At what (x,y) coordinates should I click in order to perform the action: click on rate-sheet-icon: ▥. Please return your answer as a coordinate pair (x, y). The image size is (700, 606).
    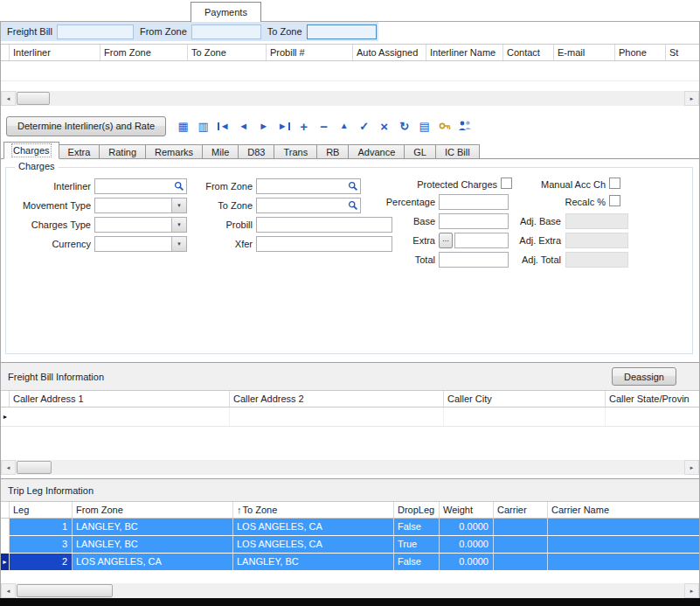
    Looking at the image, I should click on (203, 126).